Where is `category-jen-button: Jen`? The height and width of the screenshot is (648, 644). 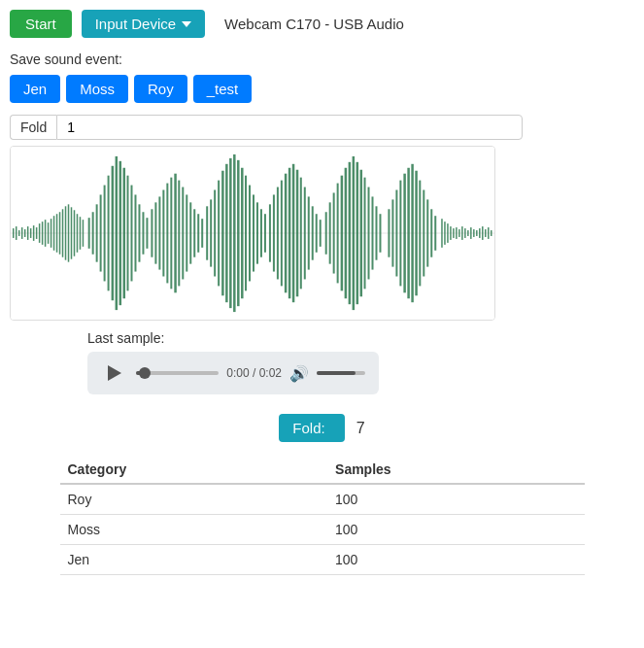
category-jen-button: Jen is located at coordinates (35, 89).